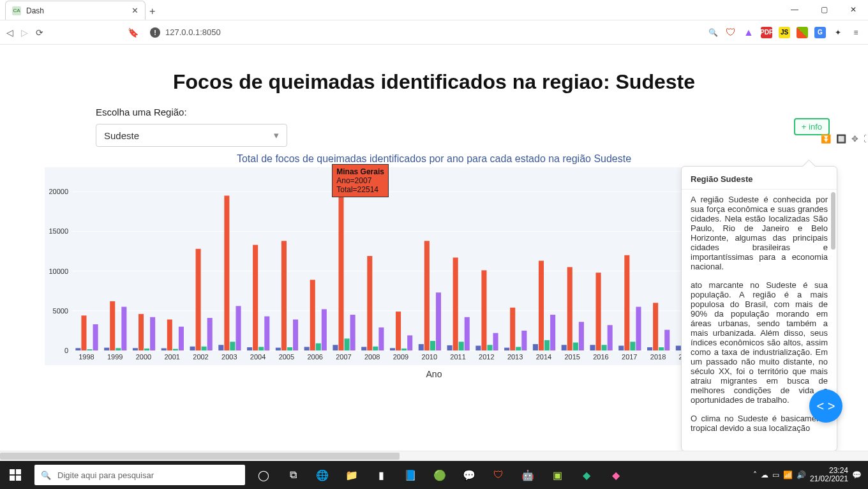 This screenshot has height=489, width=868. I want to click on svg-text: 2000, so click(144, 357).